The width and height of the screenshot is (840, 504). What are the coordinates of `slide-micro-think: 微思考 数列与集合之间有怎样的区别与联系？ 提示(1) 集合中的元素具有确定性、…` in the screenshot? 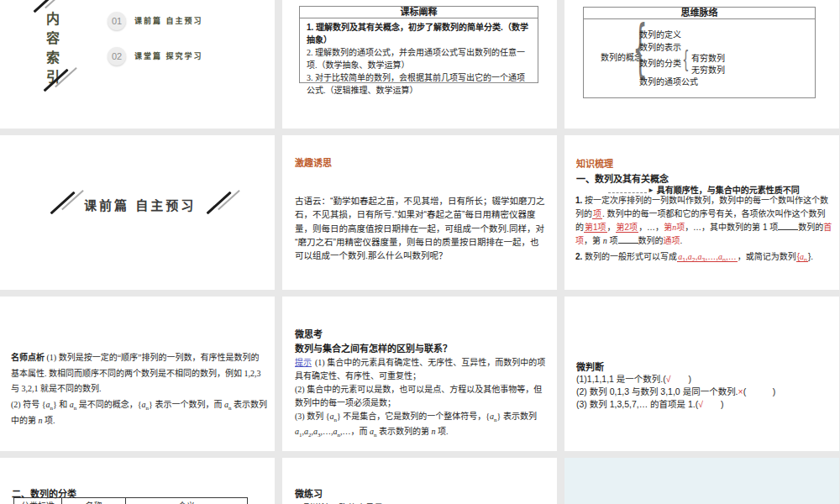 It's located at (420, 374).